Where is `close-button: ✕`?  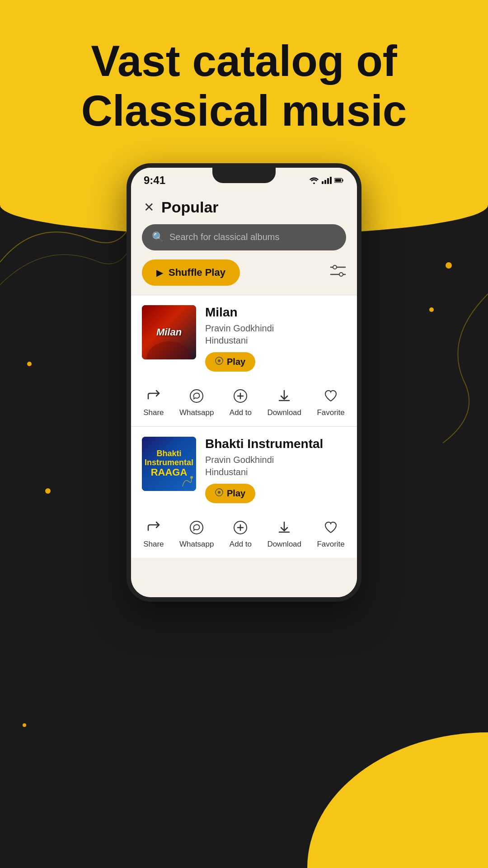
close-button: ✕ is located at coordinates (149, 207).